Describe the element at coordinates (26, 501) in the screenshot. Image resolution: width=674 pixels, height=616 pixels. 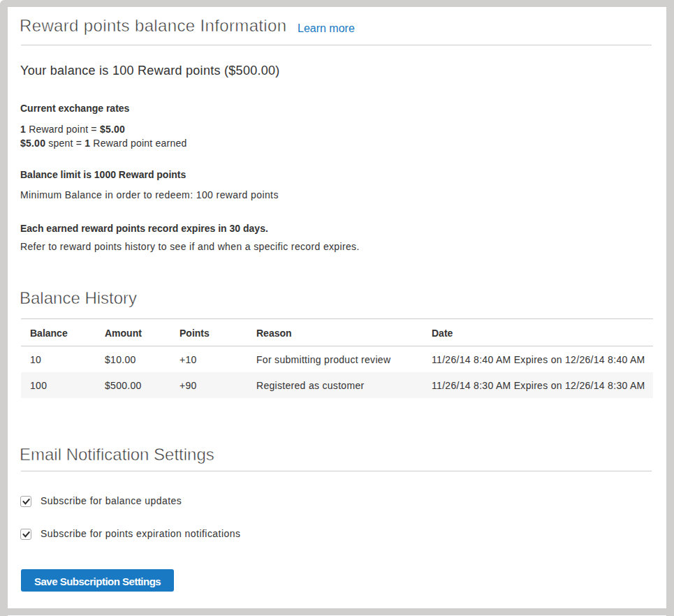
I see `balance-updates-checkbox` at that location.